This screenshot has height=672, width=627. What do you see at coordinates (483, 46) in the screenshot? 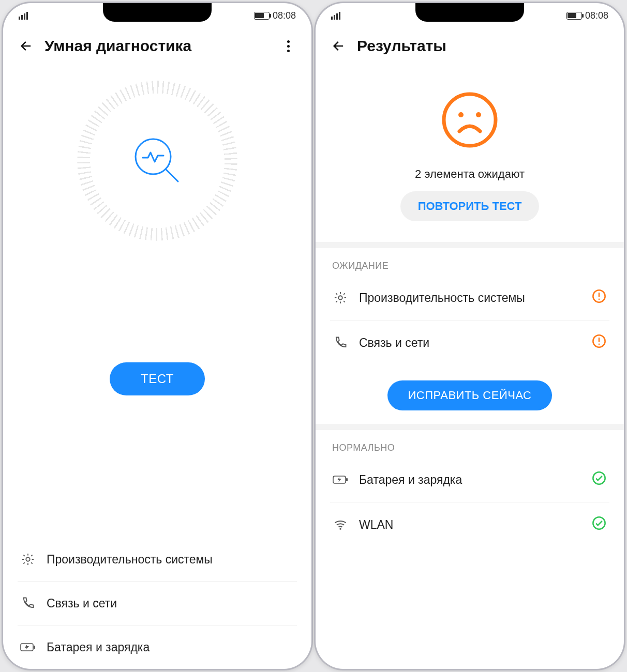
I see `page-title: Результаты` at bounding box center [483, 46].